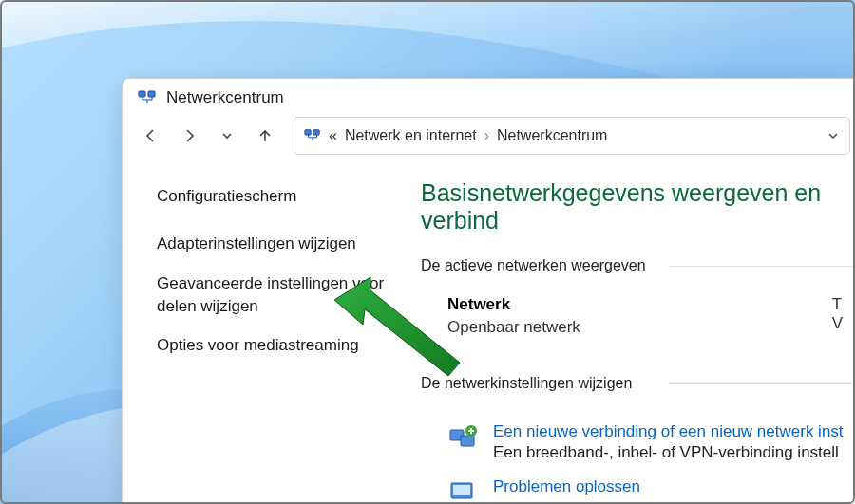 The image size is (855, 504). What do you see at coordinates (552, 136) in the screenshot?
I see `breadcrumb-item: Netwerkcentrum` at bounding box center [552, 136].